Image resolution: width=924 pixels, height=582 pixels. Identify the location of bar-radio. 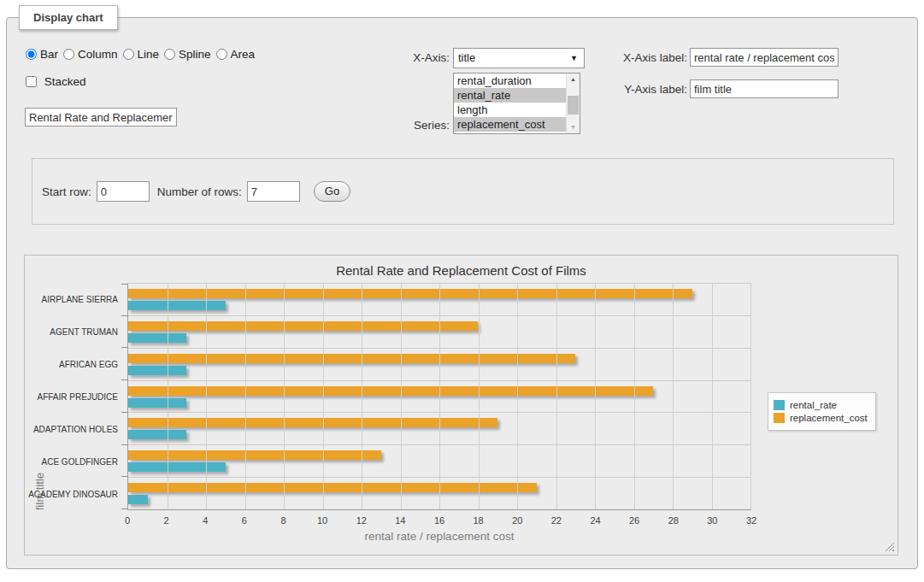
(31, 55).